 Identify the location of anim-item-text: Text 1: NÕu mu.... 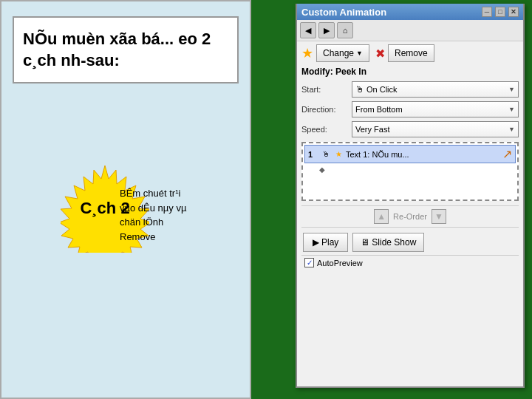
(423, 154).